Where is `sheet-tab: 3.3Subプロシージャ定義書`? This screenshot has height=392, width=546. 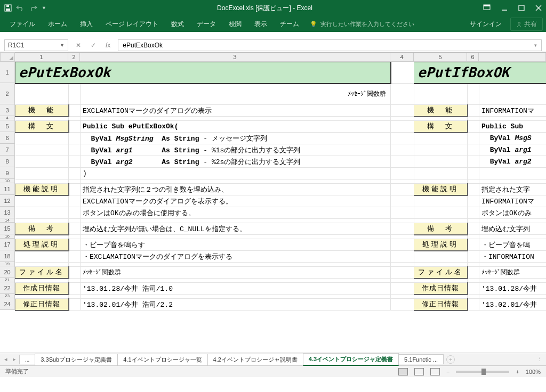 sheet-tab: 3.3Subプロシージャ定義書 is located at coordinates (76, 360).